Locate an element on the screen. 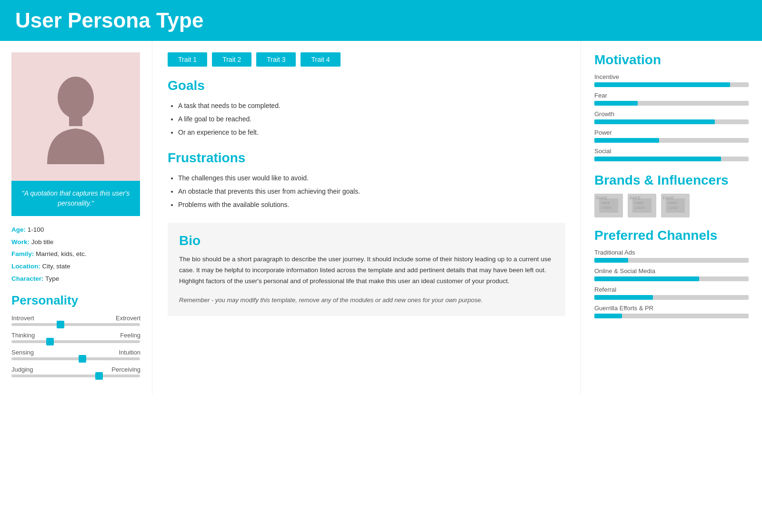 This screenshot has height=532, width=762. slider-left-label: Thinking is located at coordinates (23, 335).